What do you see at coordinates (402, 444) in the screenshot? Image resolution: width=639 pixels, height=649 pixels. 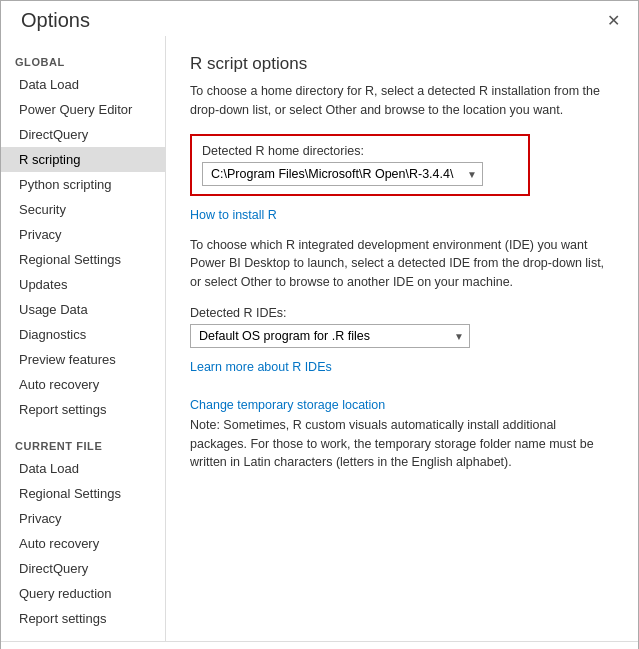 I see `storage-note: Note: Sometimes, R custom visuals automa…` at bounding box center [402, 444].